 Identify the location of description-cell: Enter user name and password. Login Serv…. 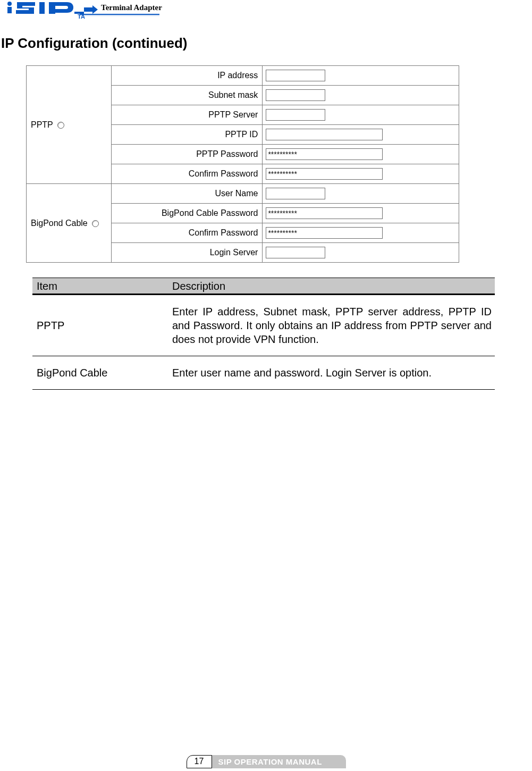
(332, 373).